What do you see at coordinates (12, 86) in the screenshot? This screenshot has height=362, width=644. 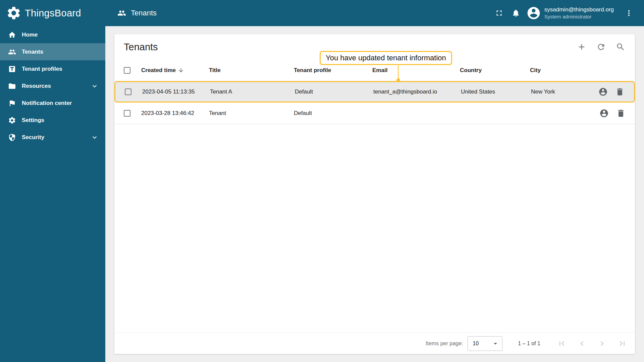 I see `folder-icon` at bounding box center [12, 86].